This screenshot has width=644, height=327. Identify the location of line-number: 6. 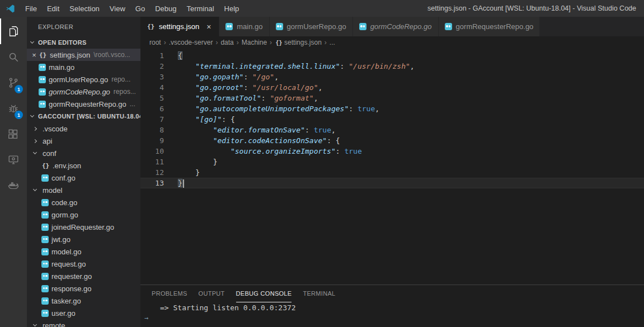
(159, 108).